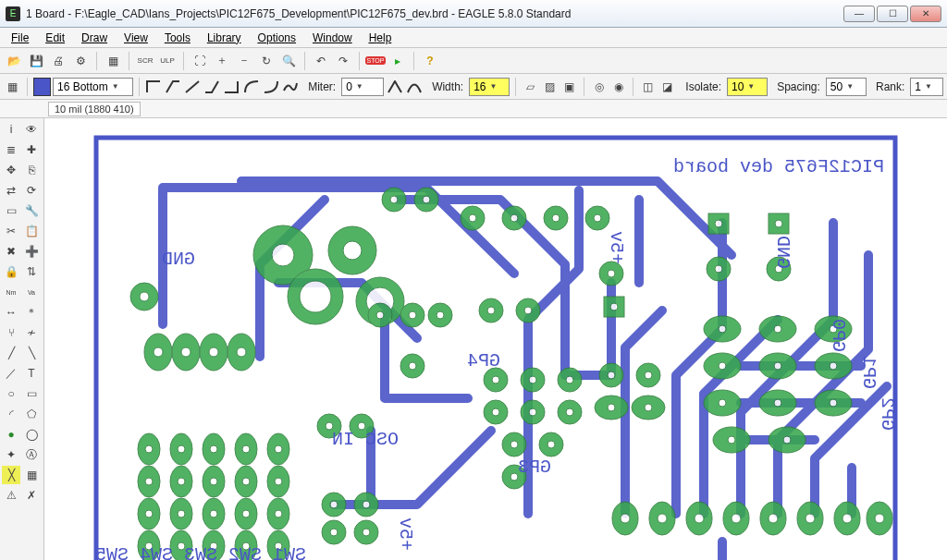  Describe the element at coordinates (31, 211) in the screenshot. I see `change-tool: 🔧` at that location.